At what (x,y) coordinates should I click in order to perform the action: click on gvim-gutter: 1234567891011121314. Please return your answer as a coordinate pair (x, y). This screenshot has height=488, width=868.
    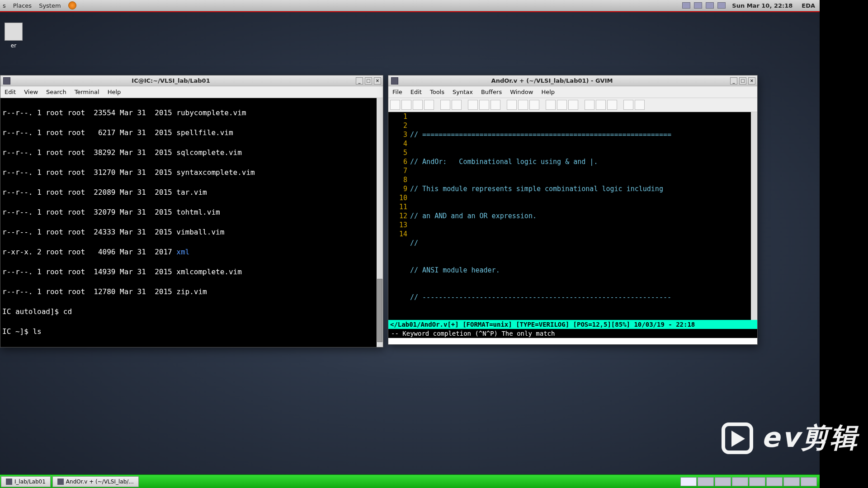
    Looking at the image, I should click on (399, 216).